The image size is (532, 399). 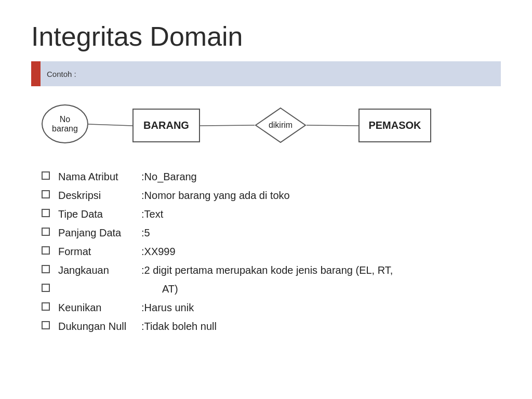 What do you see at coordinates (266, 125) in the screenshot?
I see `diagram-area: No barang BARANG dikirim PEMASOK` at bounding box center [266, 125].